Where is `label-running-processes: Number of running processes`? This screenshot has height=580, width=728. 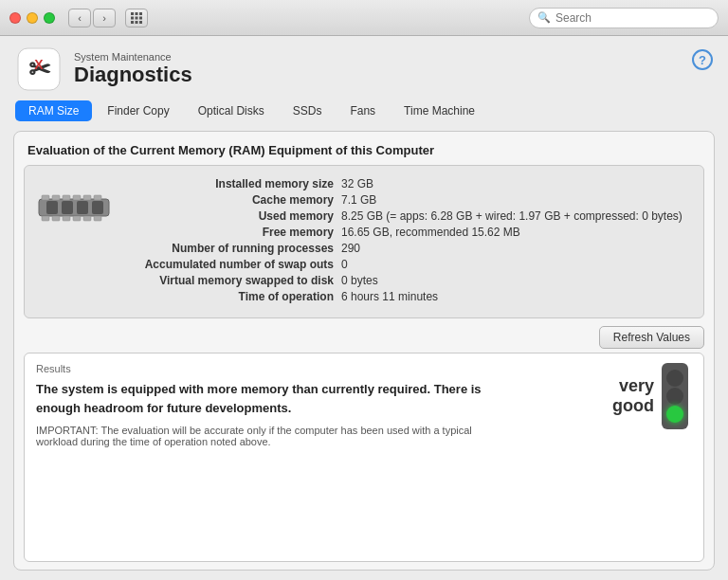
label-running-processes: Number of running processes is located at coordinates (232, 248).